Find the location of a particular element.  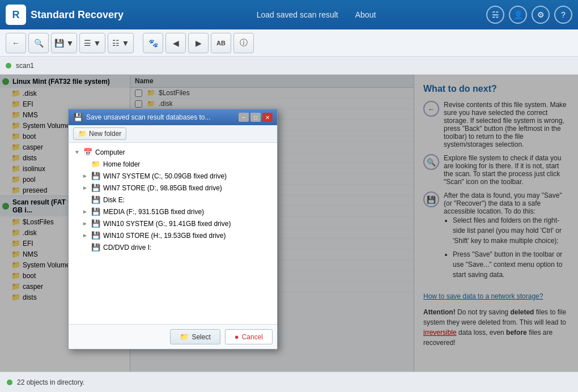

new-folder-label: New folder is located at coordinates (105, 134).